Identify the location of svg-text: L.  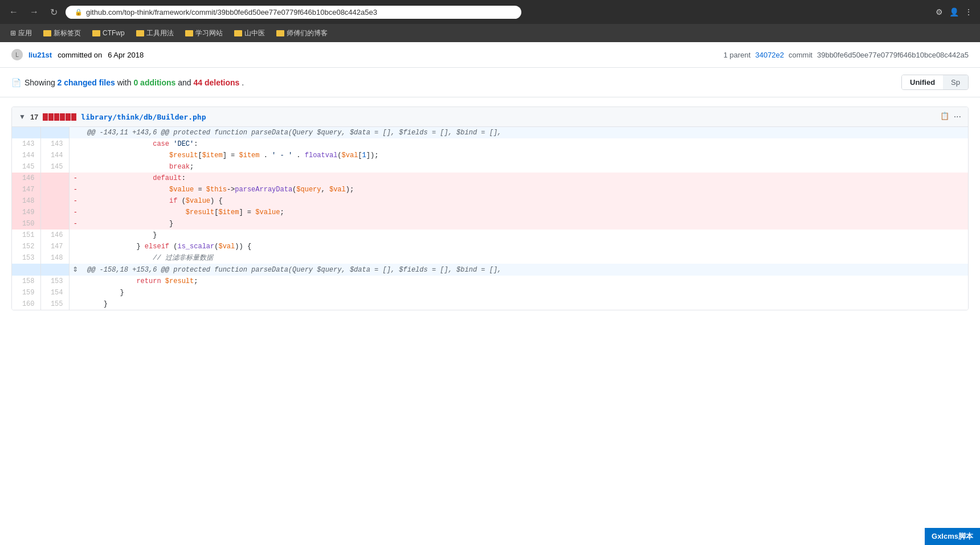
(17, 55).